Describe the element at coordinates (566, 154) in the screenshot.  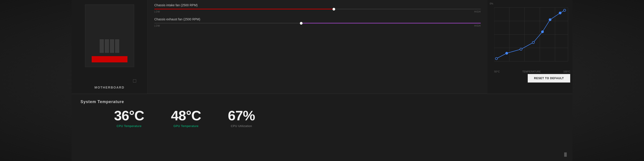
I see `bar-chart-icon: ▐▌` at that location.